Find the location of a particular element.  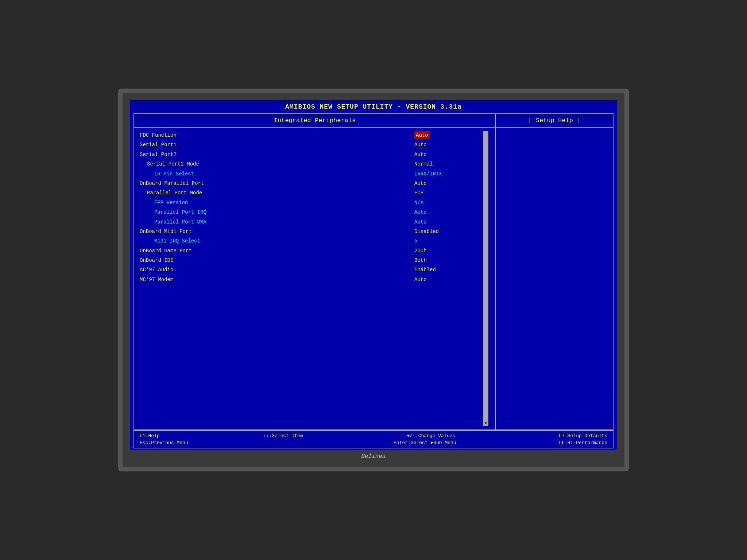

item-value-8: Auto is located at coordinates (421, 212).